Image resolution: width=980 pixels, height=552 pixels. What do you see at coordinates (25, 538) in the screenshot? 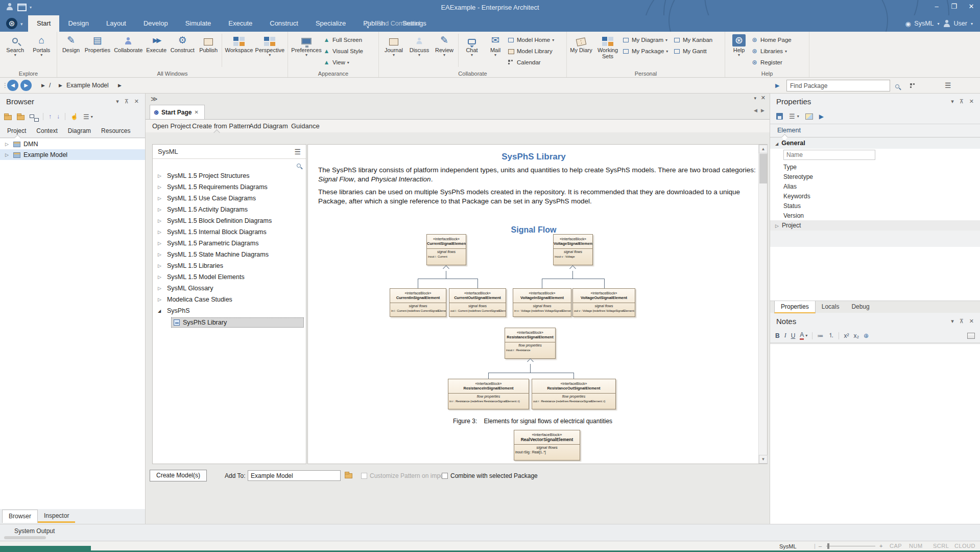
I see `system-output-scroll-thumb` at bounding box center [25, 538].